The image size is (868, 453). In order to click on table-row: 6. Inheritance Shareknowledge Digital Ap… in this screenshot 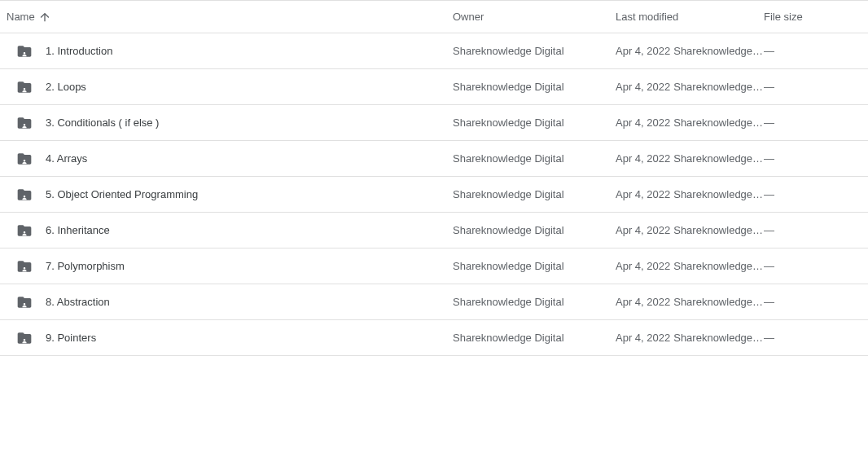, I will do `click(434, 231)`.